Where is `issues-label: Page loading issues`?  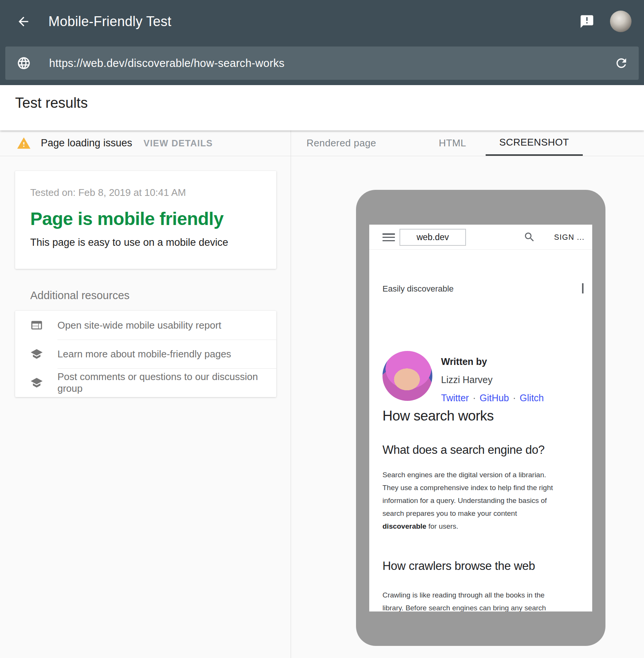
issues-label: Page loading issues is located at coordinates (87, 143).